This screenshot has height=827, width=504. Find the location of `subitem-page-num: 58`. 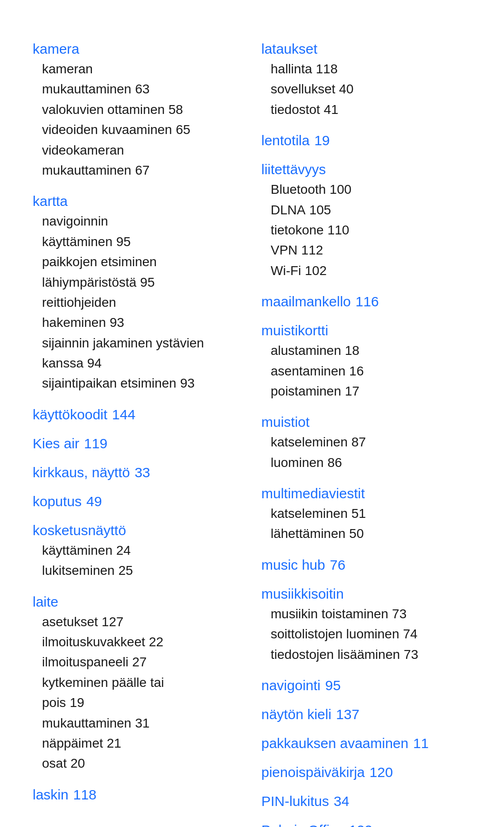

subitem-page-num: 58 is located at coordinates (175, 109).